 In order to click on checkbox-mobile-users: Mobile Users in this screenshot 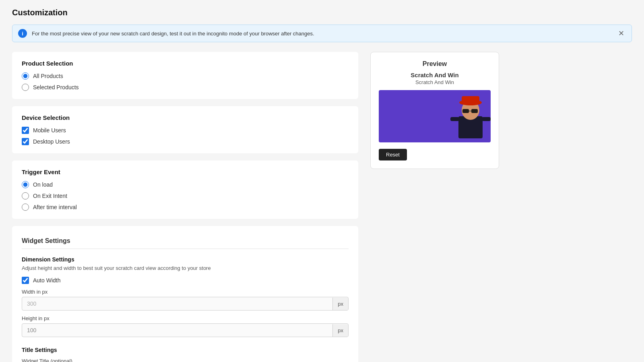, I will do `click(185, 130)`.